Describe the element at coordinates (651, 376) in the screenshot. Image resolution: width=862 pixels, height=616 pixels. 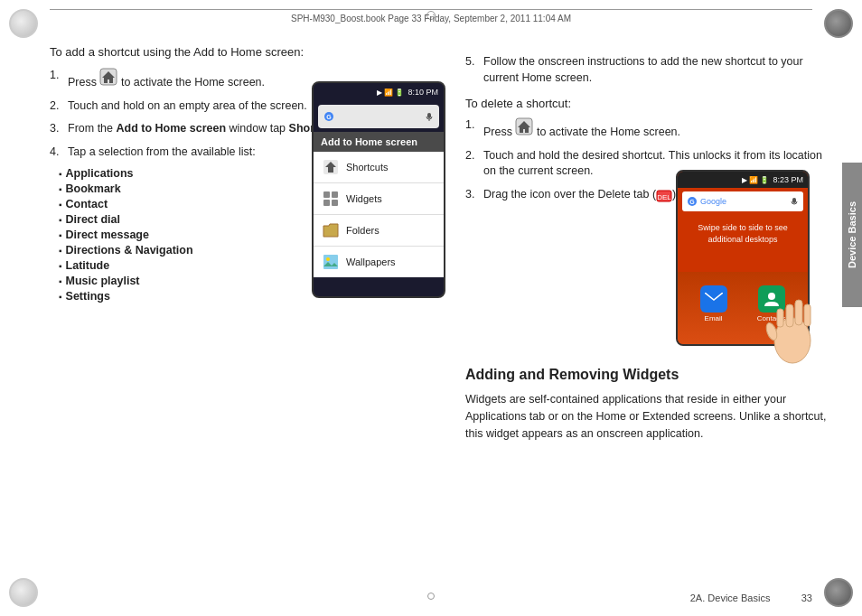
I see `widgets-title: Adding and Removing Widgets` at that location.